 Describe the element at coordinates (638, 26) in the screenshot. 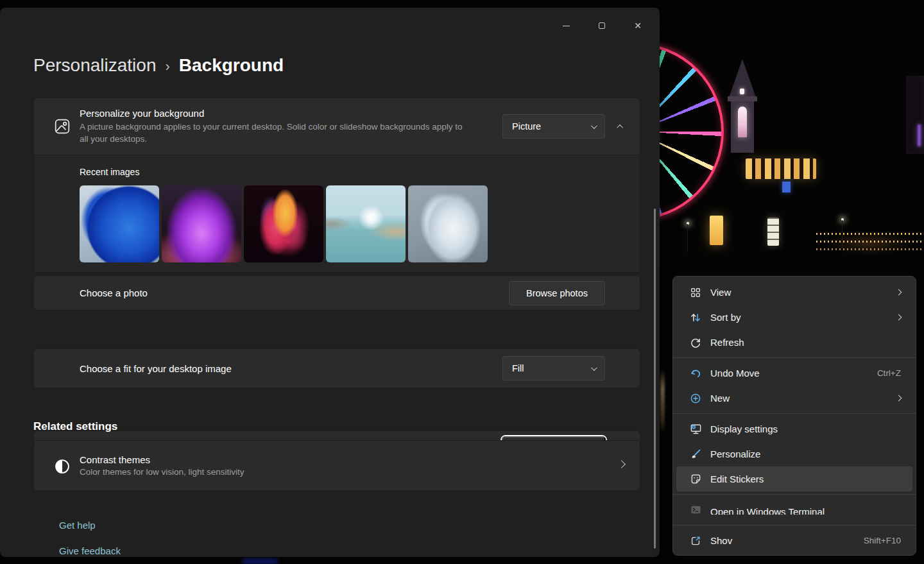

I see `close-icon: ✕` at that location.